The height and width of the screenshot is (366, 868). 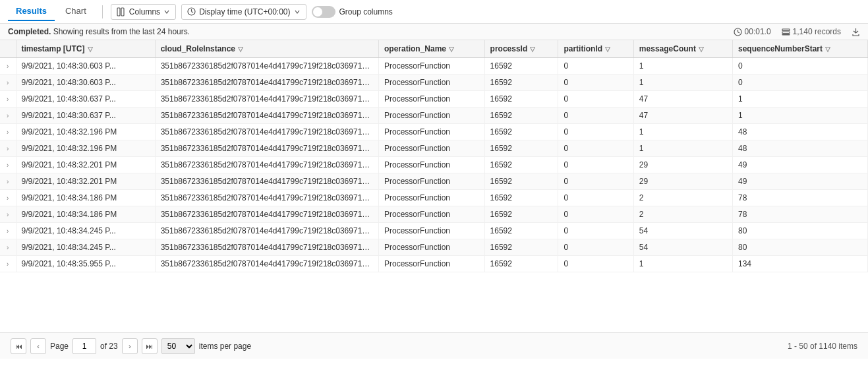 I want to click on processid-filter-icon: ▽, so click(x=533, y=49).